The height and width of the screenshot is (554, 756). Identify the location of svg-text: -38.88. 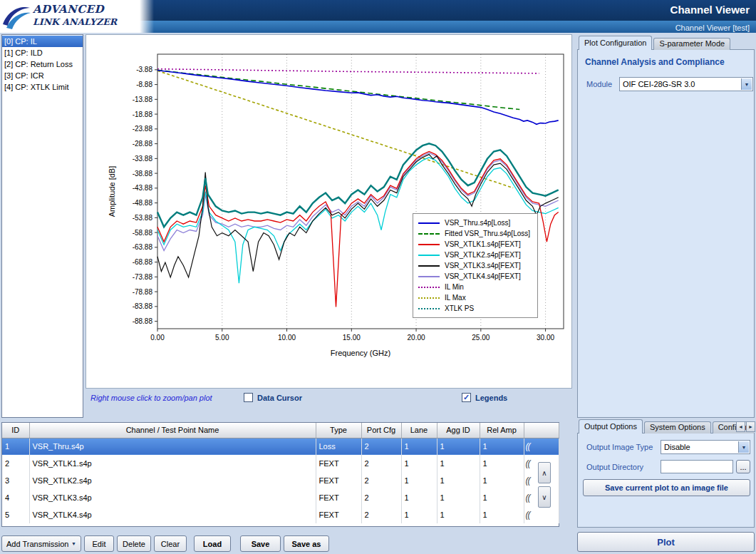
(143, 174).